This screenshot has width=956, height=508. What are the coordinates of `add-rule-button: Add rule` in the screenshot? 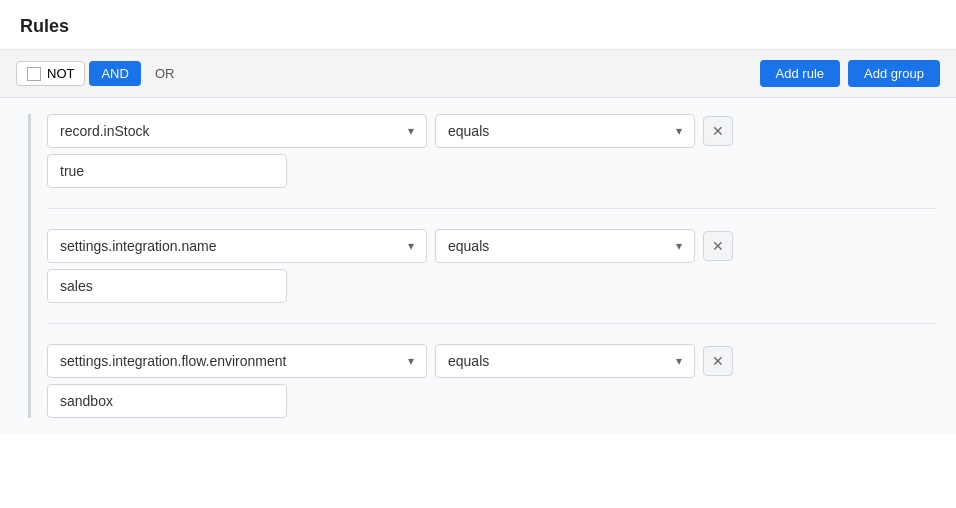 It's located at (800, 74).